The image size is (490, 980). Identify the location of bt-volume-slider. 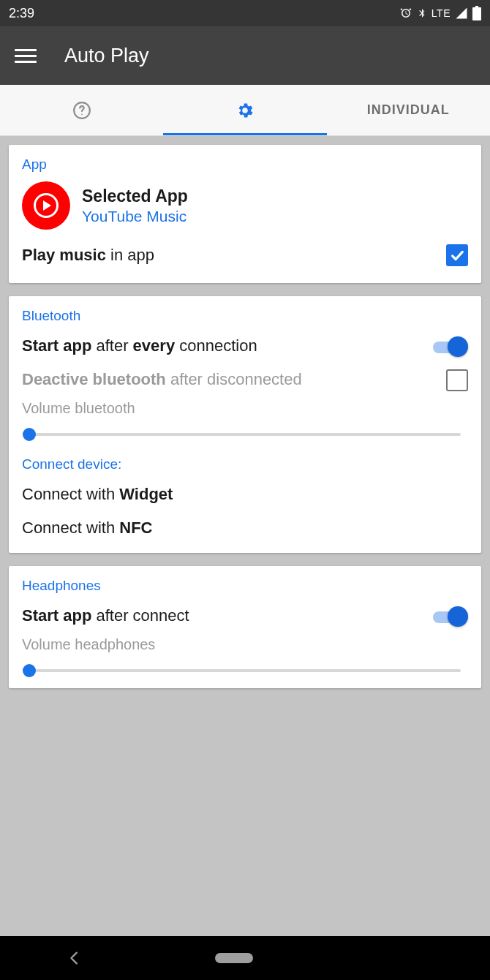
(245, 434).